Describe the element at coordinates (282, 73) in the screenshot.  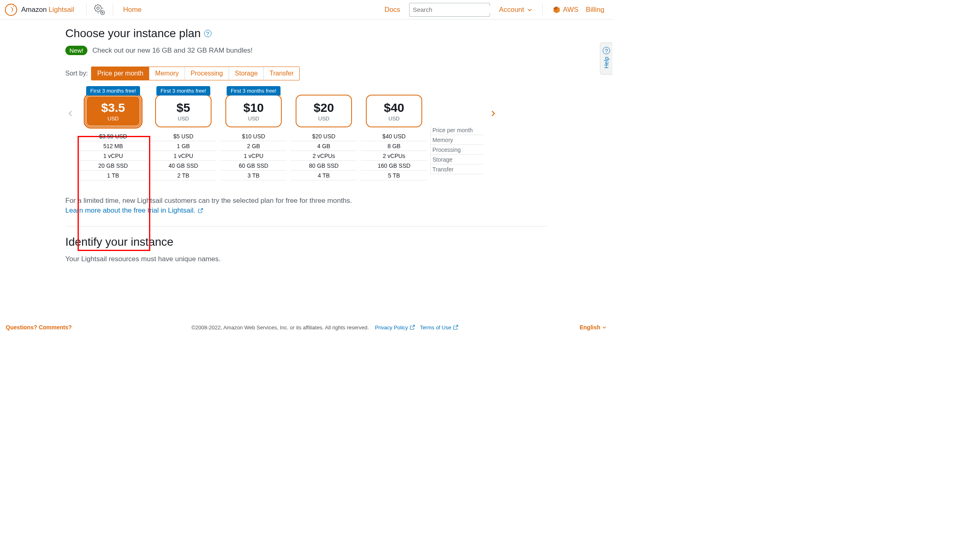
I see `sort-tab-transfer: Transfer` at that location.